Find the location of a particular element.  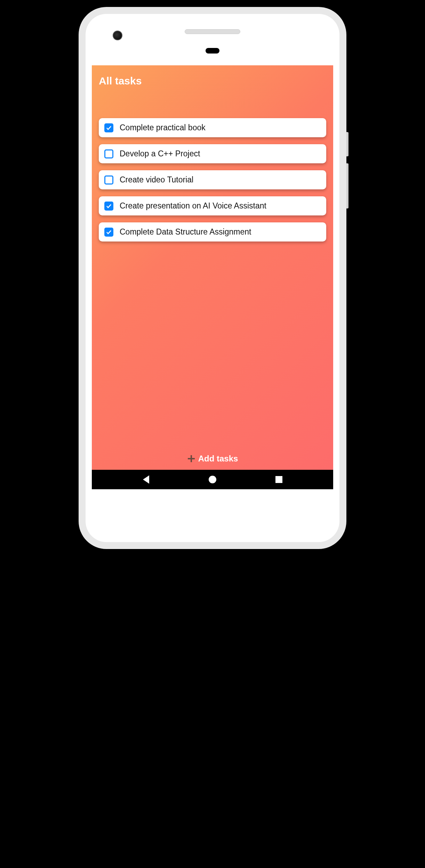

nav-back-button is located at coordinates (146, 480).